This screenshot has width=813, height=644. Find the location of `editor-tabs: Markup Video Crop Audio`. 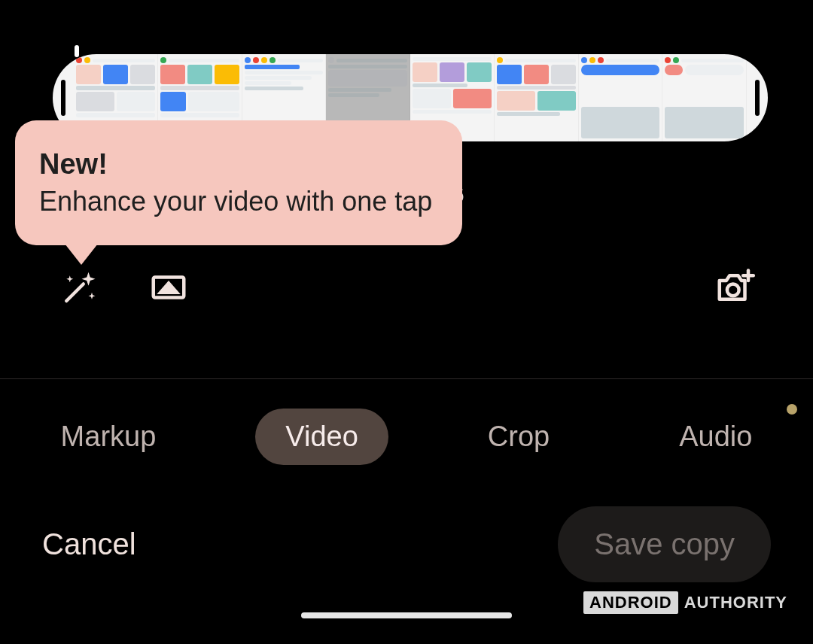

editor-tabs: Markup Video Crop Audio is located at coordinates (406, 436).